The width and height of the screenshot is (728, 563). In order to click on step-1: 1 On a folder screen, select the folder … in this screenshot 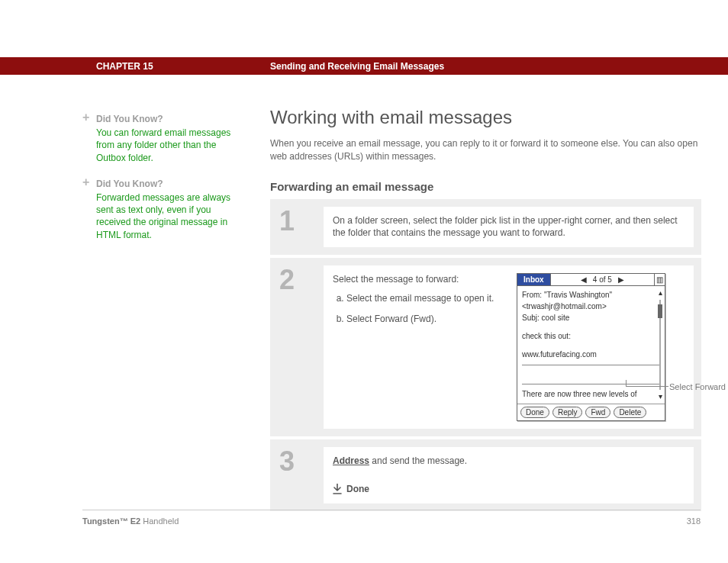, I will do `click(485, 227)`.